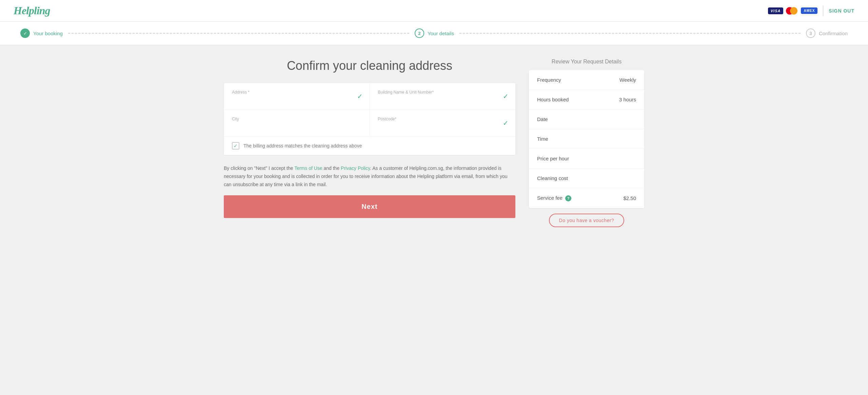 The height and width of the screenshot is (395, 868). Describe the element at coordinates (443, 96) in the screenshot. I see `building-field: Building Name & Unit Number* ✓` at that location.